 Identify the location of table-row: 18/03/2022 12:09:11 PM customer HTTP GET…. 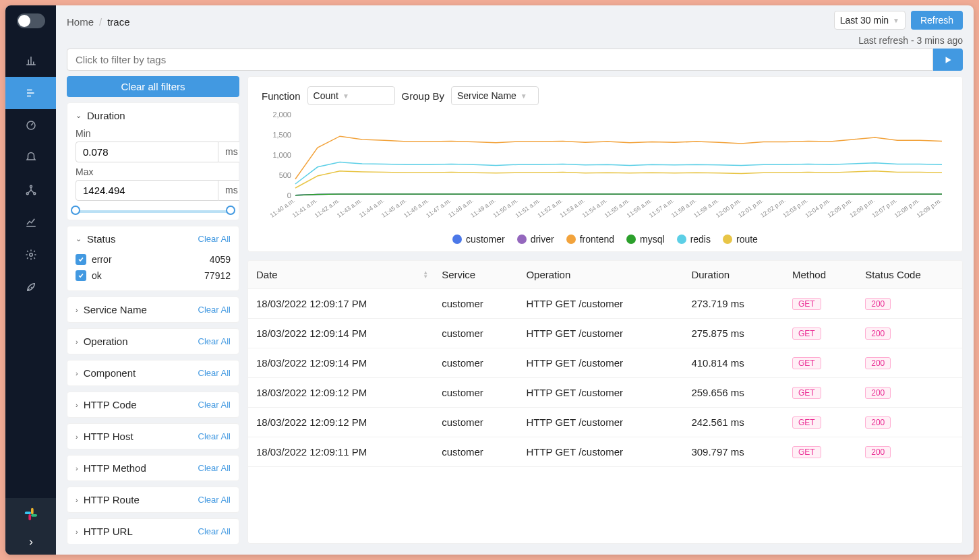
(605, 452).